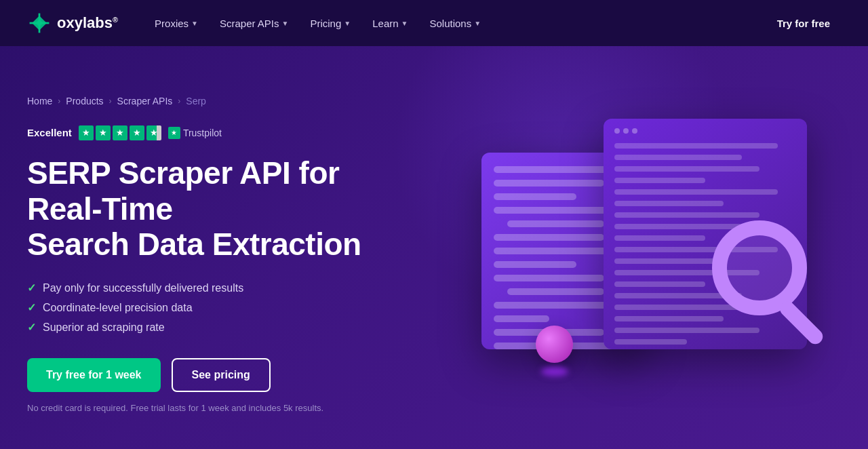 This screenshot has height=449, width=868. Describe the element at coordinates (802, 323) in the screenshot. I see `magnifier-handle` at that location.